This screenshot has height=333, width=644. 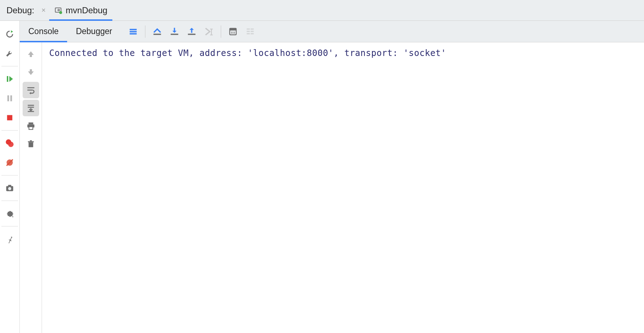 I want to click on view-breakpoints-button, so click(x=10, y=143).